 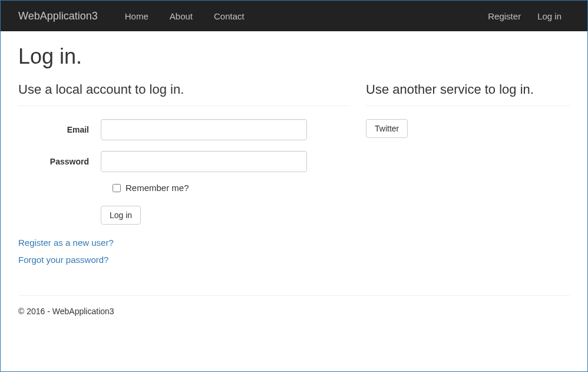 What do you see at coordinates (157, 187) in the screenshot?
I see `remember-label: Remember me?` at bounding box center [157, 187].